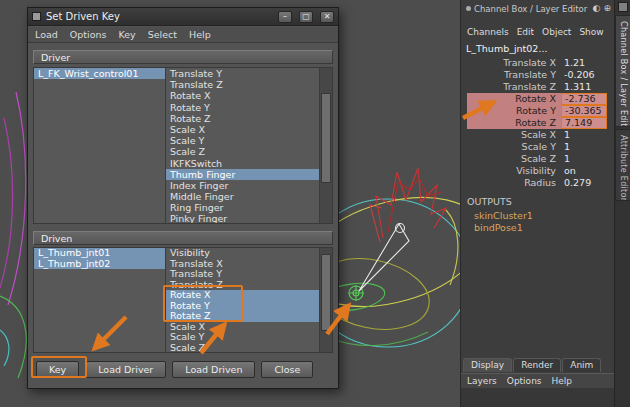 The width and height of the screenshot is (630, 407). I want to click on window-icon, so click(36, 16).